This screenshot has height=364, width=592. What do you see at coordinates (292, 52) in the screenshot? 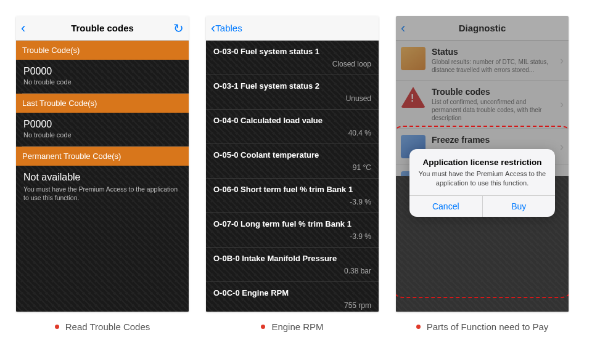
I see `row-label: O-03-0 Fuel system status 1` at bounding box center [292, 52].